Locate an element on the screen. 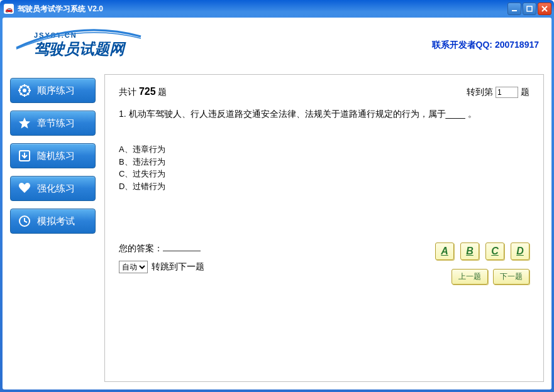 This screenshot has height=392, width=554. logo-arc-icon is located at coordinates (79, 41).